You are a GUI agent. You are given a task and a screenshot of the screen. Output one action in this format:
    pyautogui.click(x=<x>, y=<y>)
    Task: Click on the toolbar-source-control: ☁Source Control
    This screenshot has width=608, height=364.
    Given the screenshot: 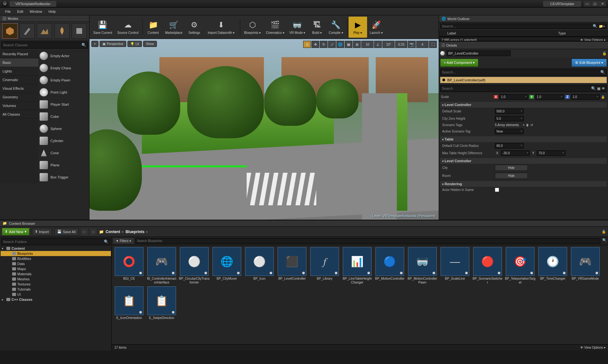 What is the action you would take?
    pyautogui.click(x=128, y=27)
    